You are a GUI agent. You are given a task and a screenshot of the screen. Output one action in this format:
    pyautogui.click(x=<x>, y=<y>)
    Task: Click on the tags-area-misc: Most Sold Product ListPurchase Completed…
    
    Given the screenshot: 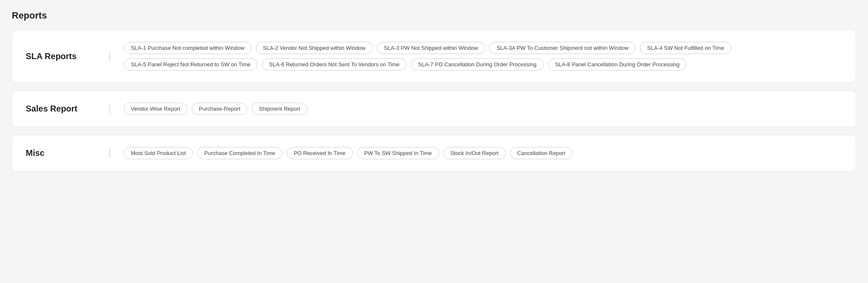 What is the action you would take?
    pyautogui.click(x=483, y=153)
    